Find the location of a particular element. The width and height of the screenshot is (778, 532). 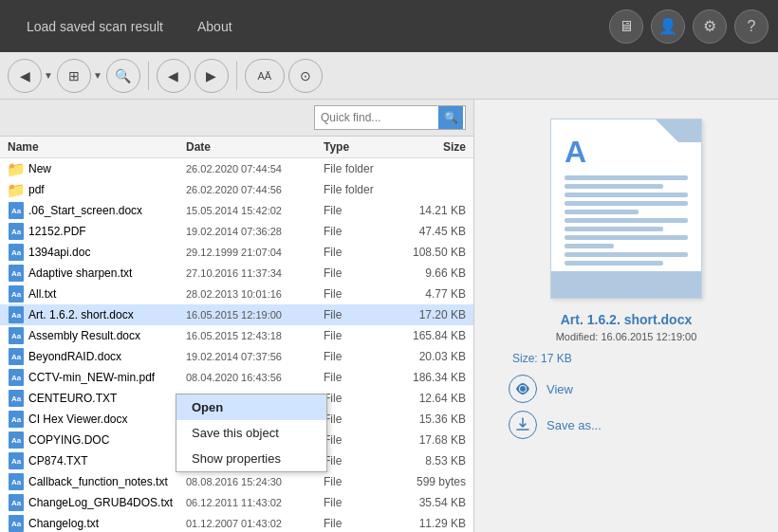

header-icons: 🖥 👤 ⚙ ? is located at coordinates (689, 27).